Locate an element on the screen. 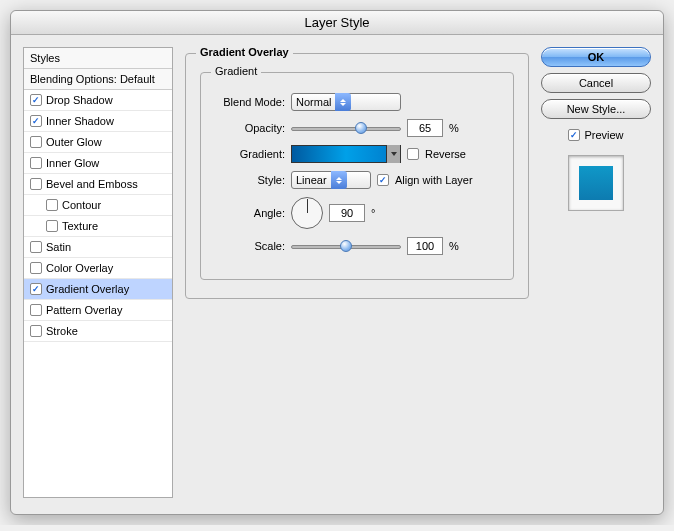  style-item-stroke: Stroke is located at coordinates (98, 332).